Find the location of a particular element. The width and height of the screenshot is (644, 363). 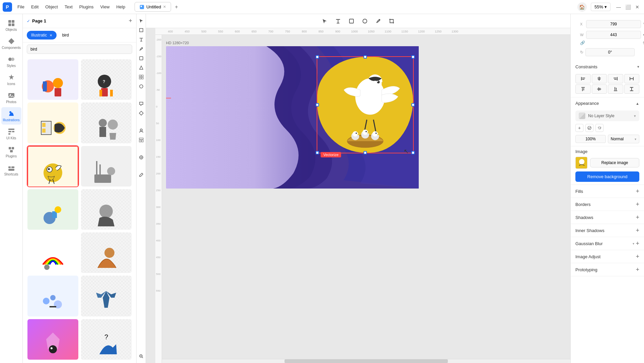

vectorize-badge: Vectorize is located at coordinates (331, 155).